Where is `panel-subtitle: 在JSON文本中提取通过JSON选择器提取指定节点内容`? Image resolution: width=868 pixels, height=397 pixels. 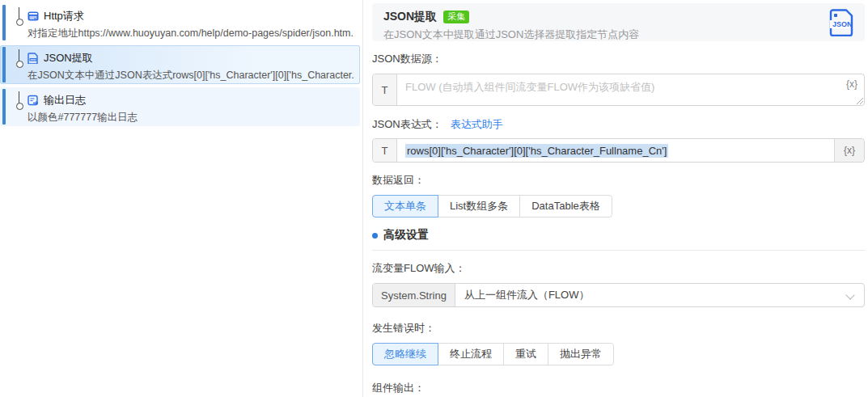 panel-subtitle: 在JSON文本中提取通过JSON选择器提取指定节点内容 is located at coordinates (618, 35).